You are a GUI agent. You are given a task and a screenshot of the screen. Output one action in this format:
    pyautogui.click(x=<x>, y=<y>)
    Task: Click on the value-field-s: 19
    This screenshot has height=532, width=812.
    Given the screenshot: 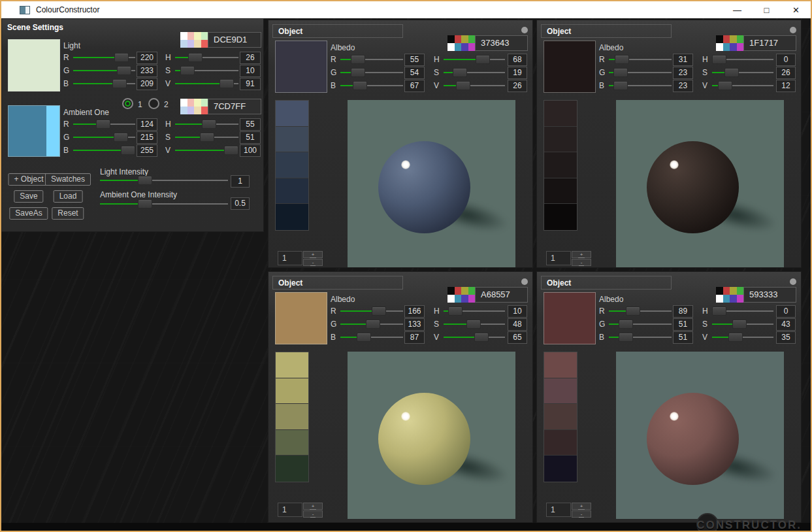 What is the action you would take?
    pyautogui.click(x=517, y=73)
    